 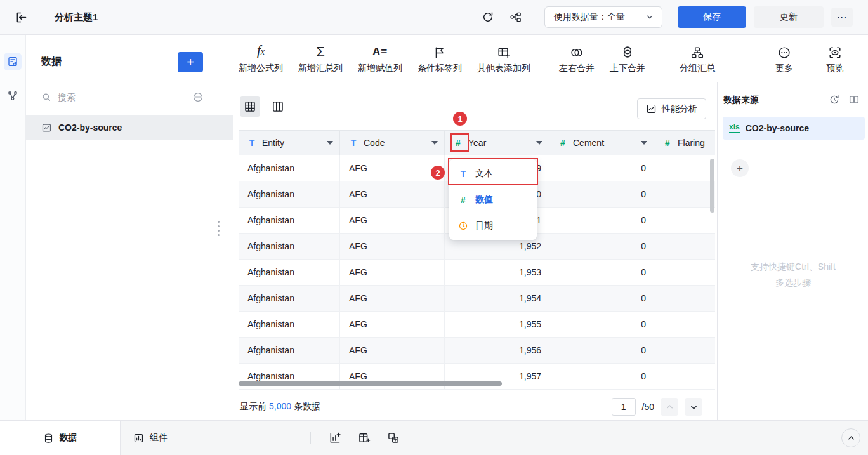 What do you see at coordinates (784, 58) in the screenshot?
I see `toolbar-item-more: 更多` at bounding box center [784, 58].